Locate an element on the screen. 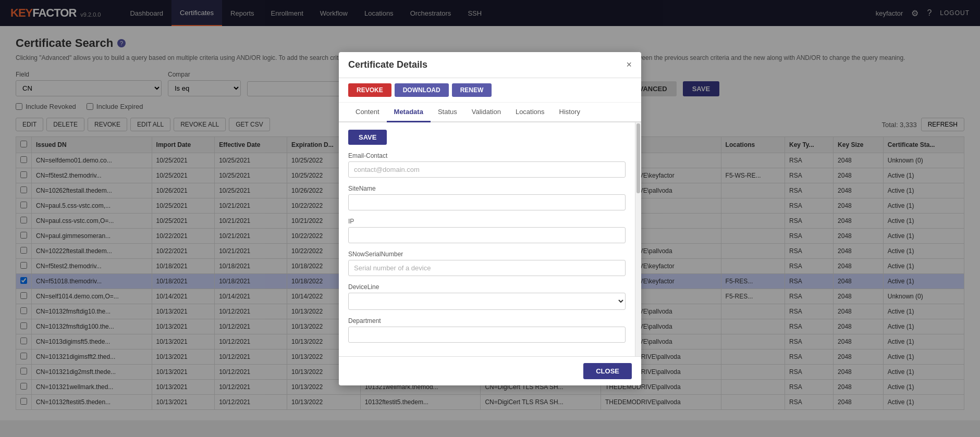 The height and width of the screenshot is (437, 980). device-line-select is located at coordinates (487, 301).